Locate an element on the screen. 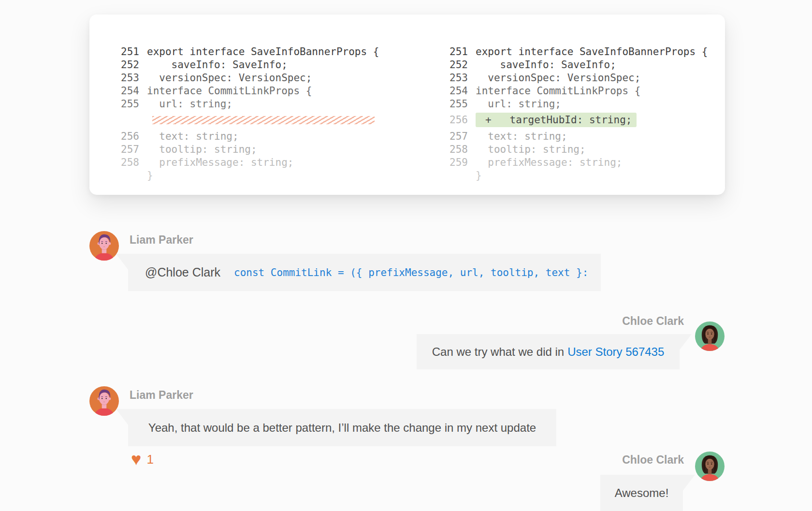 Image resolution: width=812 pixels, height=511 pixels. added-line-row: 256+ targetHubId: string; is located at coordinates (579, 120).